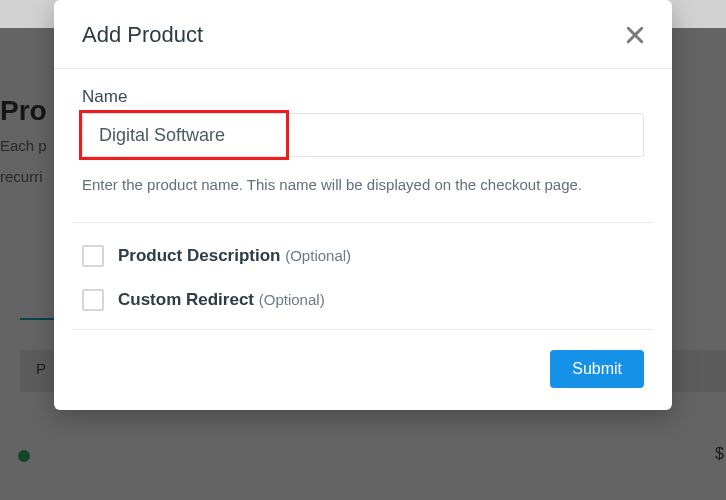  Describe the element at coordinates (234, 256) in the screenshot. I see `product-description-label: Product Description (Optional)` at that location.